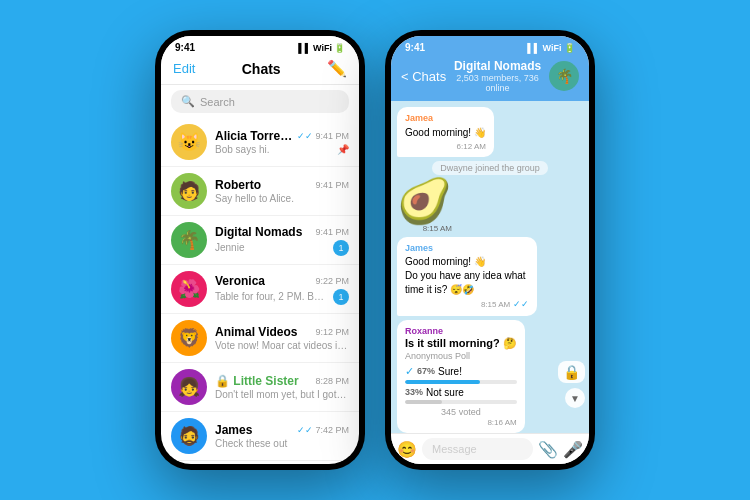  I want to click on list-item: 👧 🔒 Little Sister 8:28 PM Don't tell mom…, so click(260, 388).